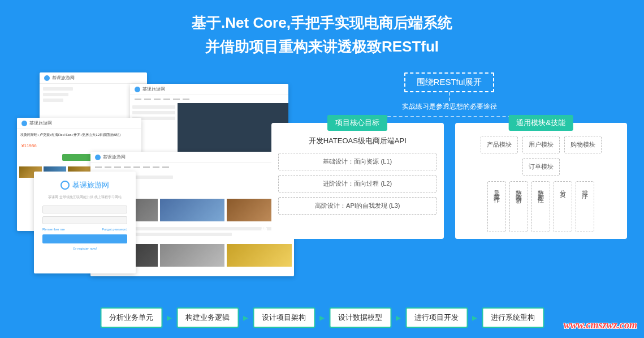 The image size is (644, 338). What do you see at coordinates (85, 223) in the screenshot?
I see `screenshot-login: 慕课旅游网 慕课网 全球领先互联网能力供 线上课程学习网站 Remember m…` at bounding box center [85, 223].